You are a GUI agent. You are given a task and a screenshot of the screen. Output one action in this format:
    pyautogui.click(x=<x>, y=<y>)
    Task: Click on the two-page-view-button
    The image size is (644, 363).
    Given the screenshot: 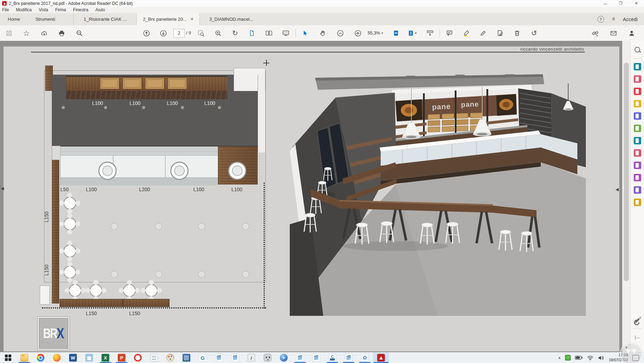 What is the action you would take?
    pyautogui.click(x=269, y=33)
    